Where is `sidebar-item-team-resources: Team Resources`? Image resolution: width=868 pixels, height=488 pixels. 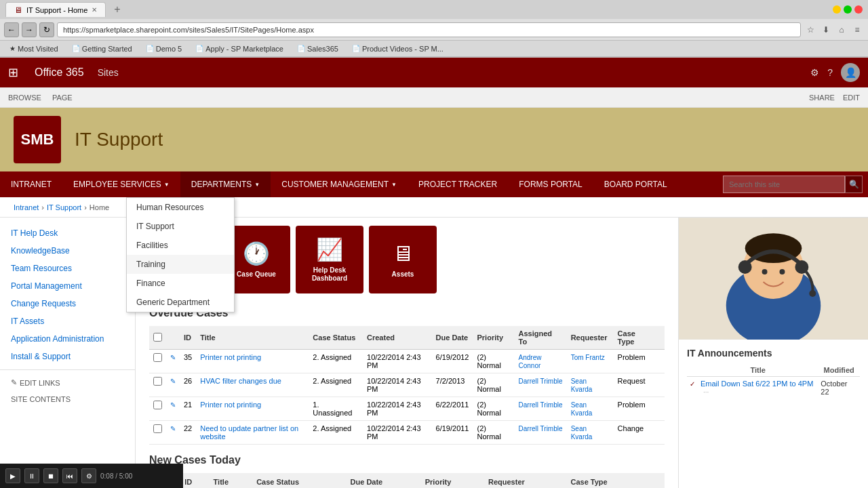
sidebar-item-team-resources: Team Resources is located at coordinates (68, 268).